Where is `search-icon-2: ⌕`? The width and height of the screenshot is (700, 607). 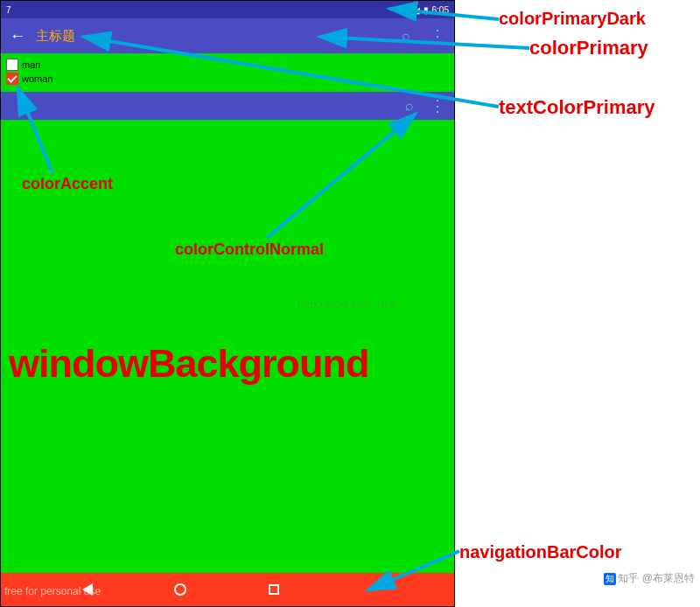
search-icon-2: ⌕ is located at coordinates (410, 106).